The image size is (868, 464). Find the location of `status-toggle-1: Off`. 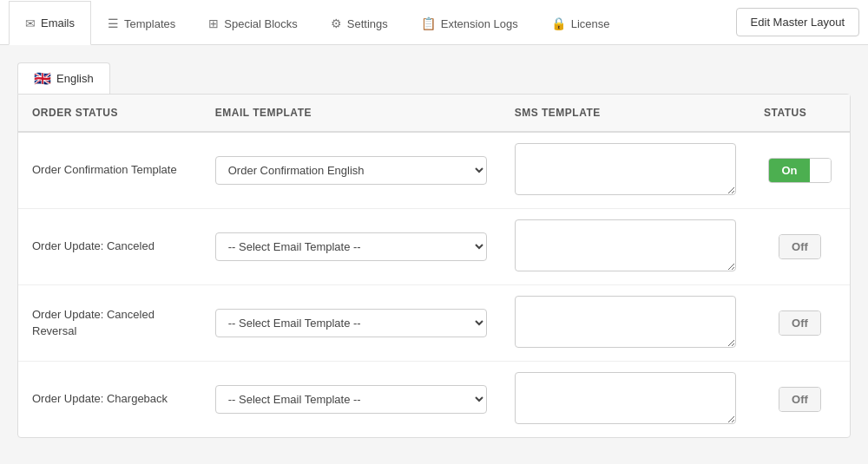

status-toggle-1: Off is located at coordinates (800, 246).